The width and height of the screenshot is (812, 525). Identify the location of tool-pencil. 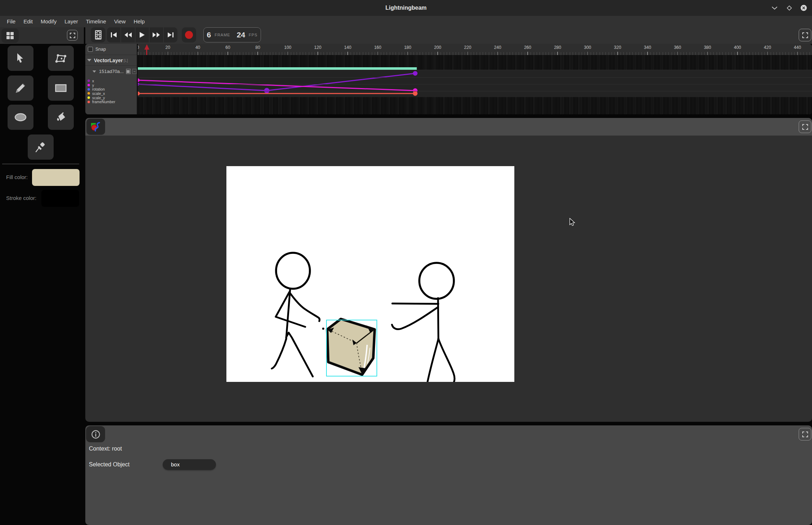
(21, 88).